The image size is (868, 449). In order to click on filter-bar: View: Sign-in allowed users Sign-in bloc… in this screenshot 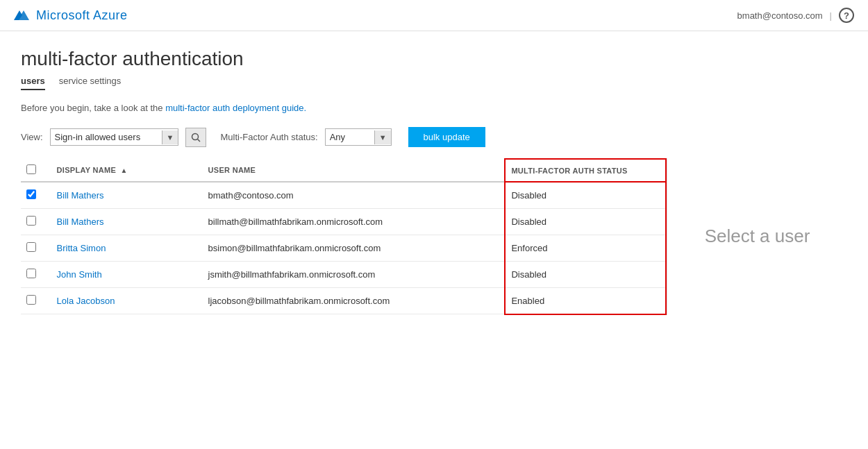, I will do `click(434, 137)`.